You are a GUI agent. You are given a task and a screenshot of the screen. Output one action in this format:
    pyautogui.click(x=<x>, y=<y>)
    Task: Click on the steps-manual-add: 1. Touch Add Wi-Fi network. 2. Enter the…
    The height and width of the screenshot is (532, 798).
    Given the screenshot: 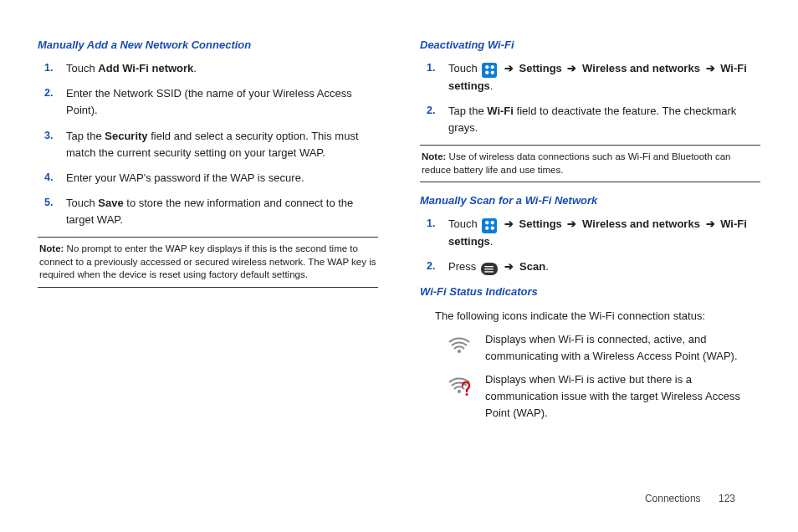 What is the action you would take?
    pyautogui.click(x=207, y=144)
    